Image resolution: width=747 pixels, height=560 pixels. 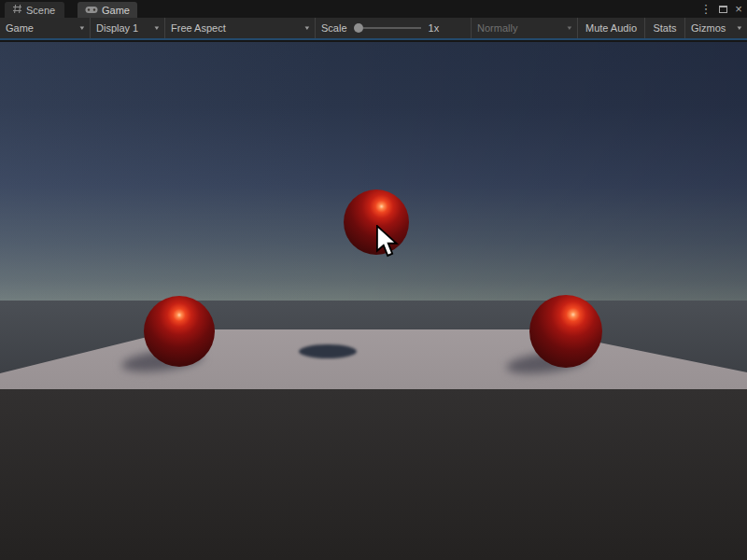 What do you see at coordinates (524, 28) in the screenshot?
I see `play-mode-dropdown: Normally ▼` at bounding box center [524, 28].